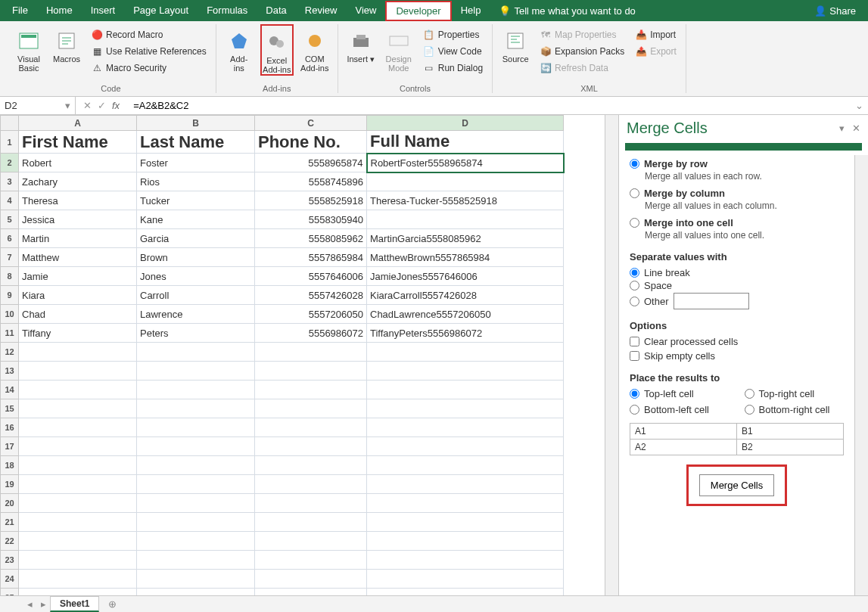 This screenshot has height=612, width=868. Describe the element at coordinates (311, 333) in the screenshot. I see `cell: 5556986072` at that location.